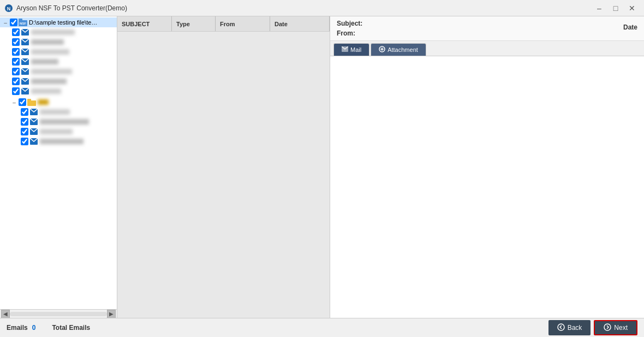 The image size is (644, 337). What do you see at coordinates (58, 102) in the screenshot?
I see `tree-folder-item: –` at bounding box center [58, 102].